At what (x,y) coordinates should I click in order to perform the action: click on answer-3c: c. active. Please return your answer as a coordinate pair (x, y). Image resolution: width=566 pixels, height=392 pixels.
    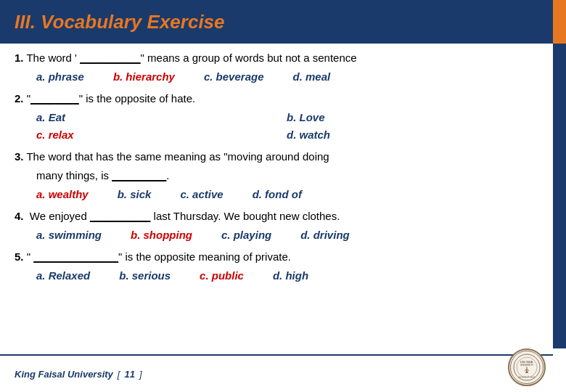
    Looking at the image, I should click on (202, 195).